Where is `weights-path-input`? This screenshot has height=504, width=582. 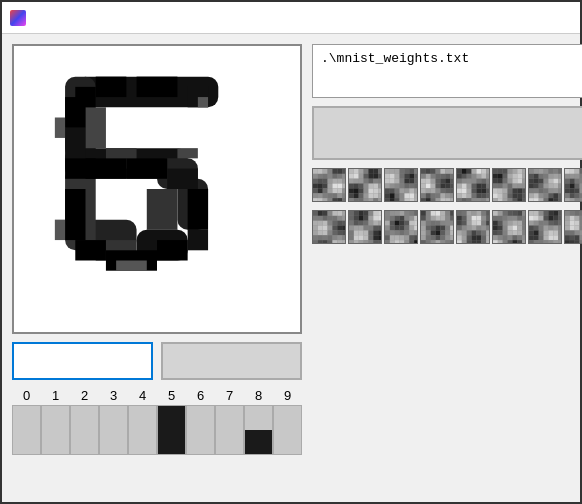
weights-path-input is located at coordinates (447, 71).